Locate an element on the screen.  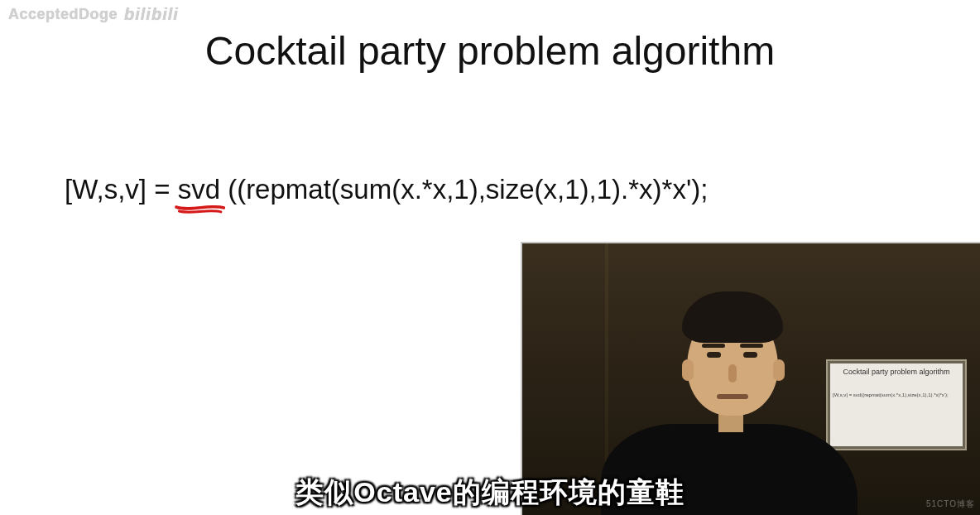
slide-formula: [W,s,v] = svd ((repmat(sum(x.*x,1),size(… is located at coordinates (506, 190).